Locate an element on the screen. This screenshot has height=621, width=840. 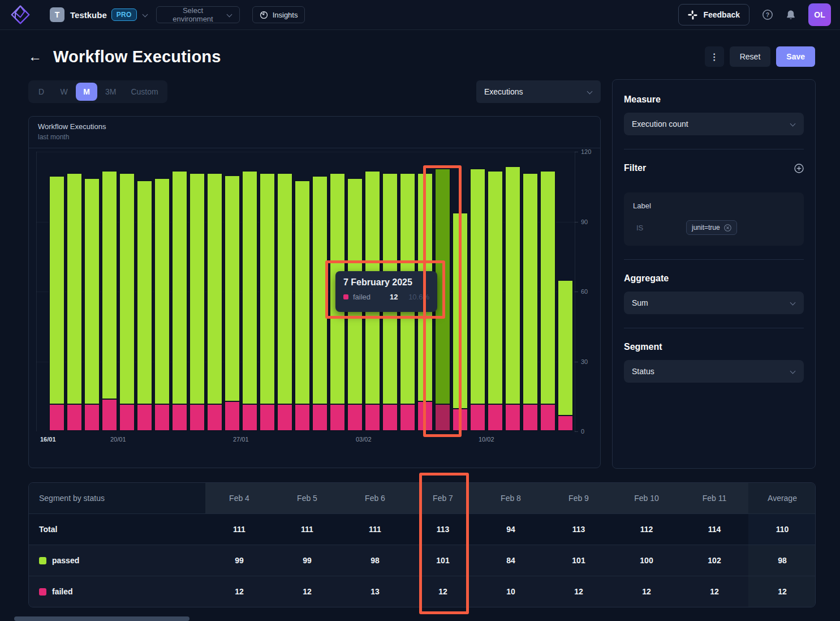
table-body: Total11111111111394113112114110passed999… is located at coordinates (422, 560).